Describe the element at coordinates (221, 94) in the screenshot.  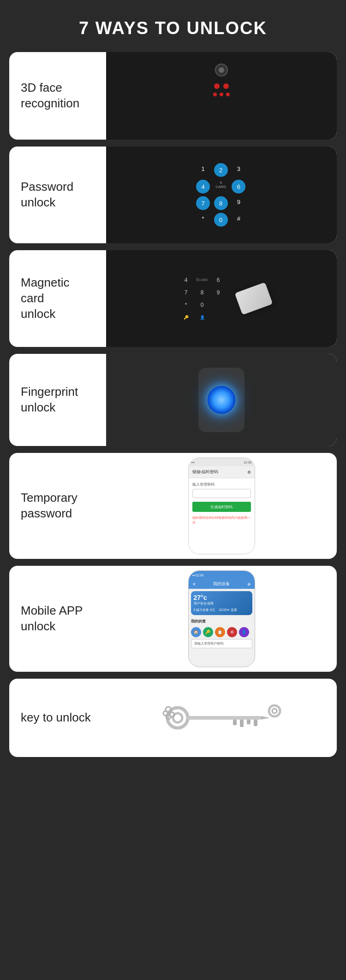
I see `face-dots-row2` at that location.